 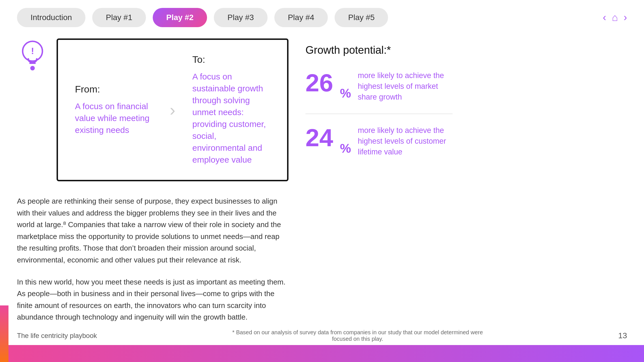 I want to click on to-section: To: A focus on sustainable growth throug…, so click(x=231, y=110).